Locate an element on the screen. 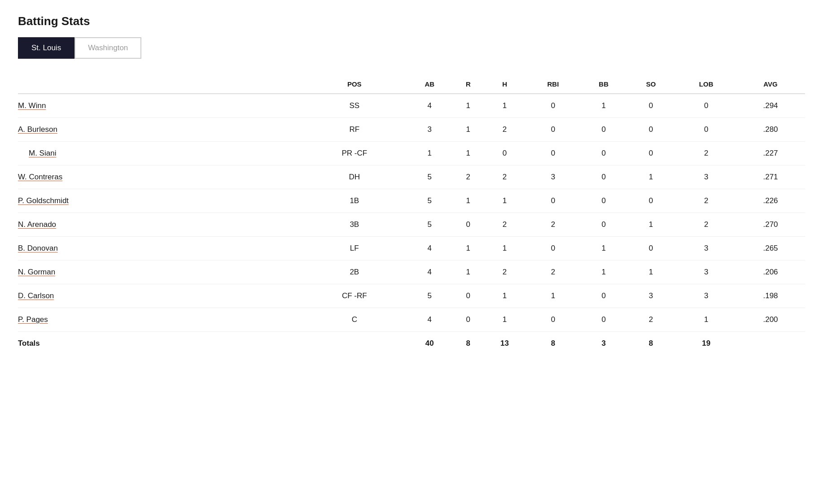 The width and height of the screenshot is (823, 504). cell-avg: .200 is located at coordinates (772, 320).